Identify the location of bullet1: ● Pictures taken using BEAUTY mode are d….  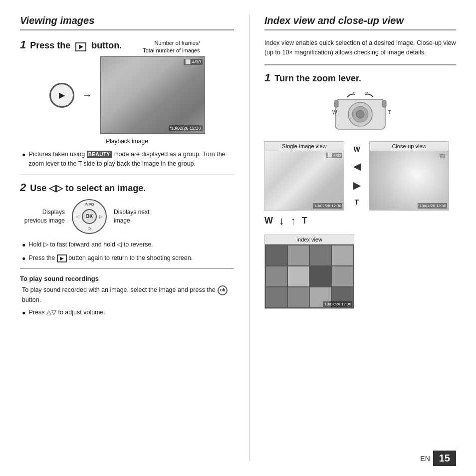
(127, 159).